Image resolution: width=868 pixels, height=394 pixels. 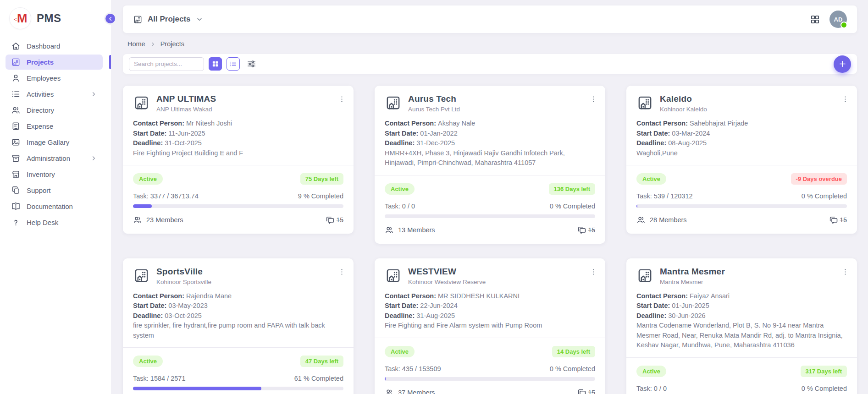 What do you see at coordinates (815, 19) in the screenshot?
I see `apps-icon` at bounding box center [815, 19].